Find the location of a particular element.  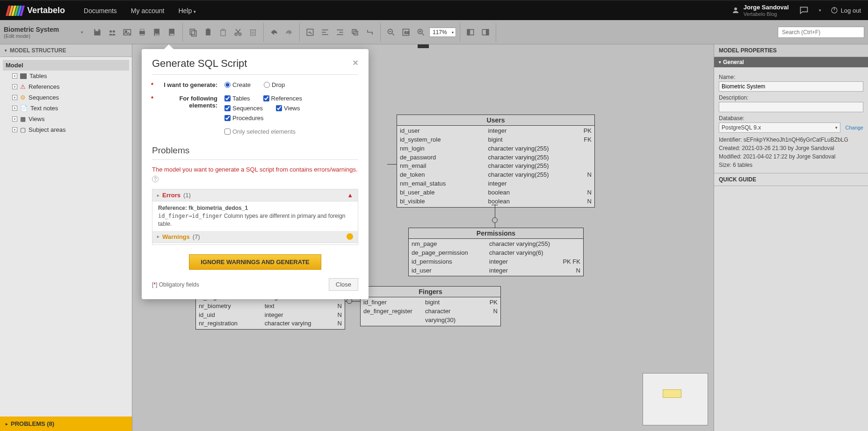

chk-procedures: Procedures is located at coordinates (244, 118).